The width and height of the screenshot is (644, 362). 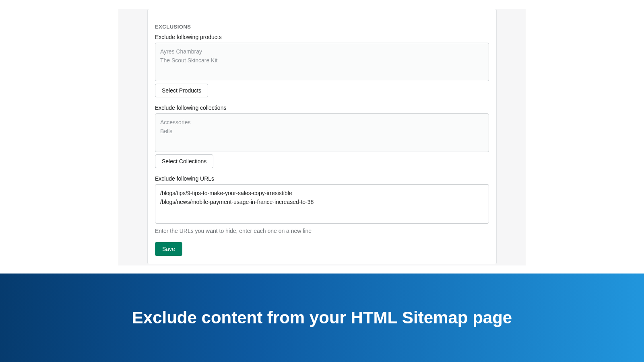 I want to click on collection-item: Accessories, so click(x=322, y=122).